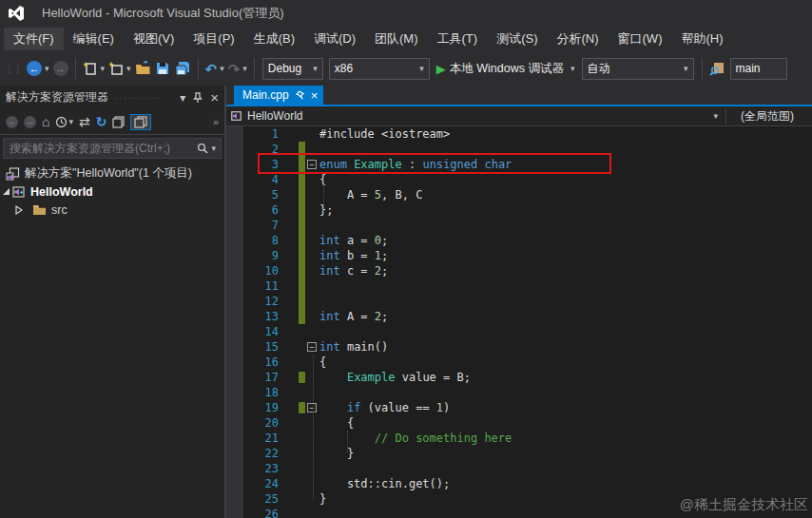 This screenshot has width=812, height=518. What do you see at coordinates (213, 39) in the screenshot?
I see `menu-item-project: 项目(P)` at bounding box center [213, 39].